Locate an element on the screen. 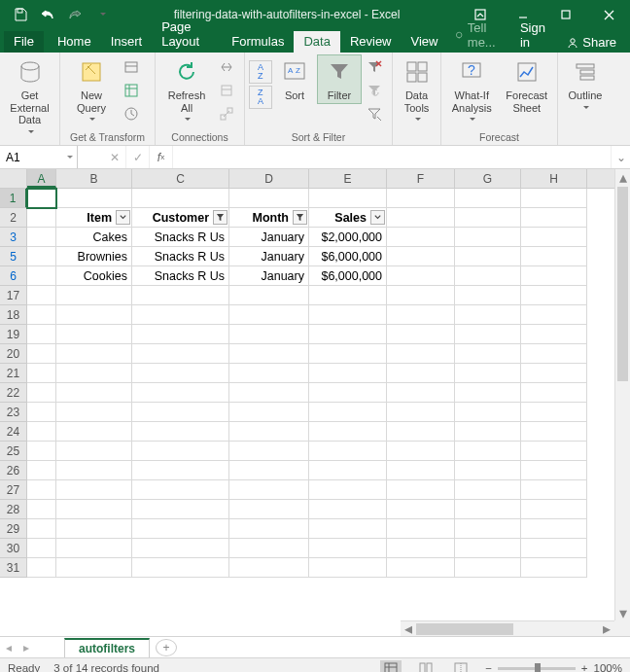 The height and width of the screenshot is (672, 630). row-header-28: 28 is located at coordinates (14, 510).